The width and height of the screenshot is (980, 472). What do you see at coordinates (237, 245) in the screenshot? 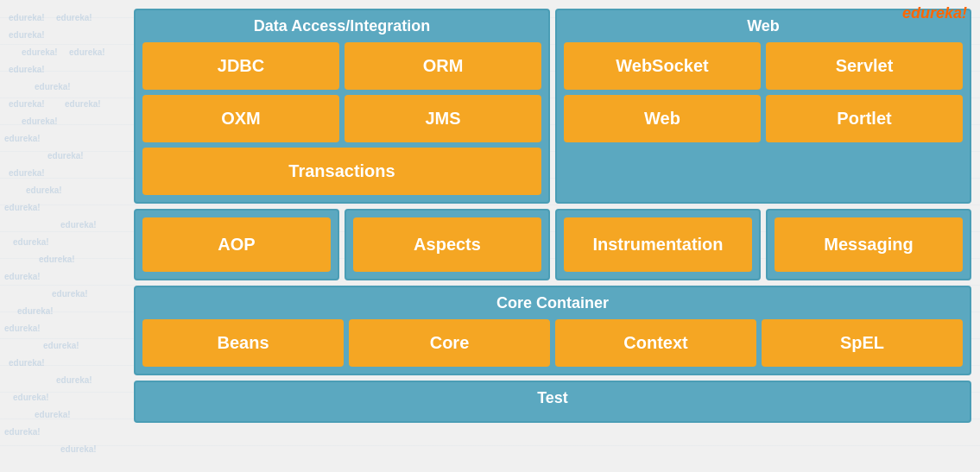
I see `aop-box: AOP` at bounding box center [237, 245].